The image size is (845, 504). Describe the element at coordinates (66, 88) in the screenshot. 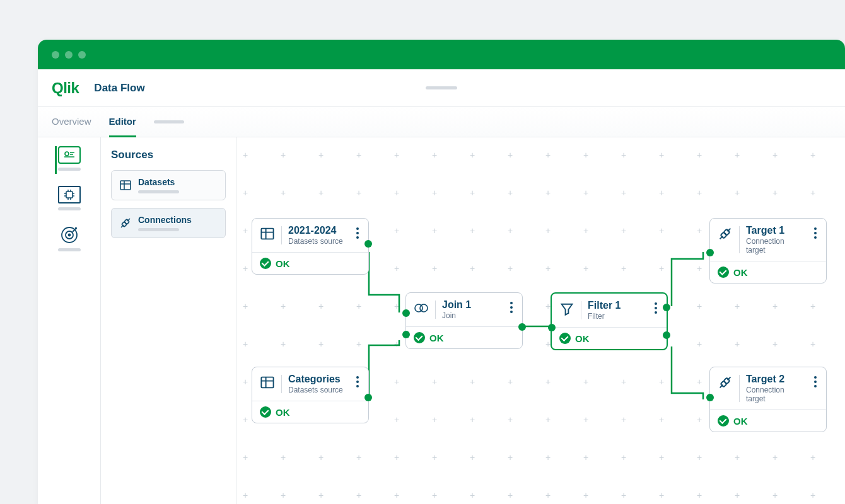

I see `brand-text: Qlik` at that location.